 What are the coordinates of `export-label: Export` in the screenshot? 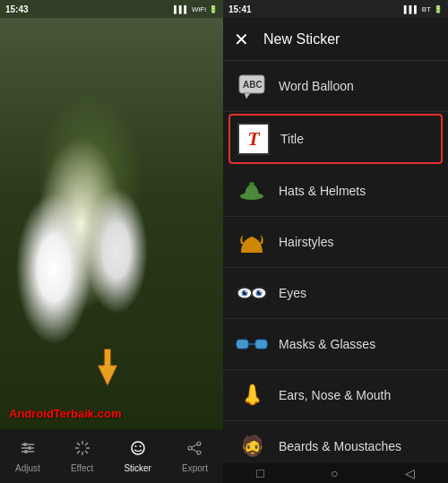 It's located at (195, 468).